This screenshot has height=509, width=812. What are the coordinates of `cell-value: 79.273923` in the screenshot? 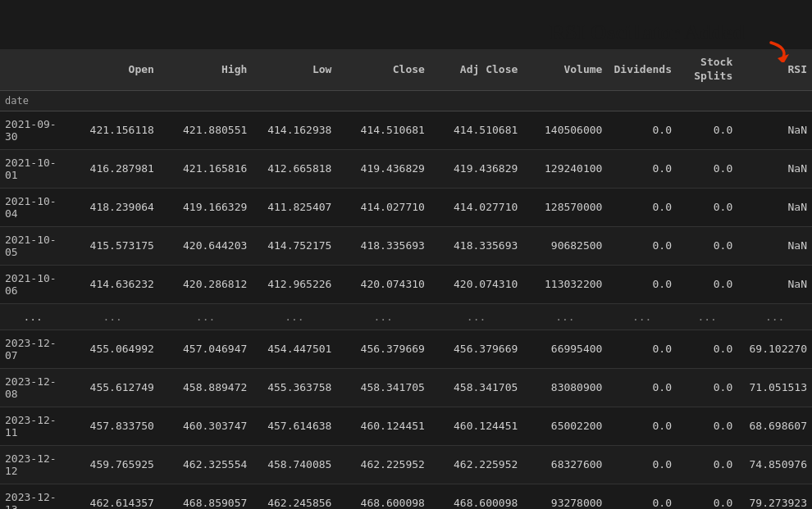 It's located at (774, 497).